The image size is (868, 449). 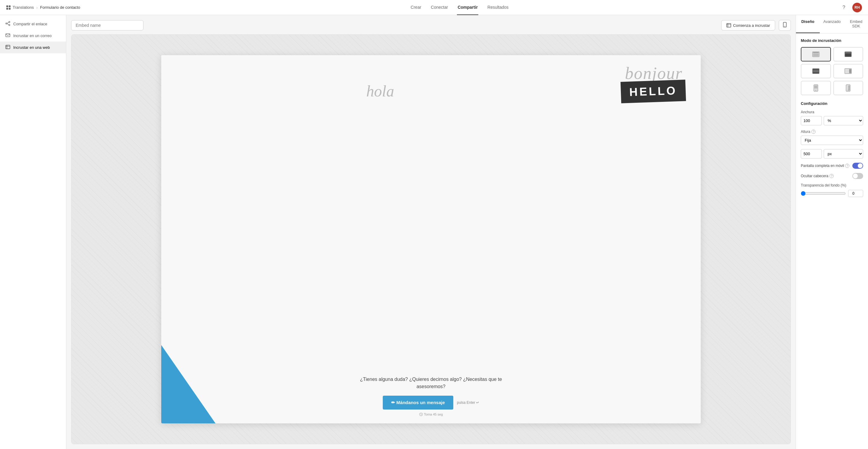 I want to click on mode-btn-dark-full, so click(x=848, y=55).